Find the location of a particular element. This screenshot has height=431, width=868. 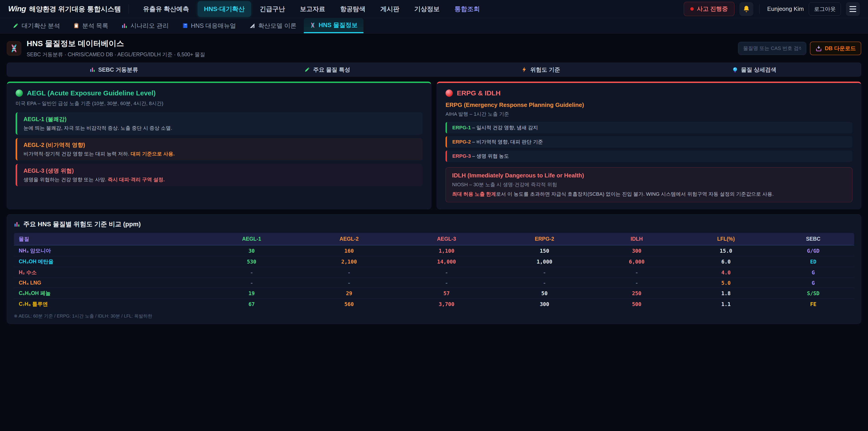

value-cell: 1,100 is located at coordinates (447, 251).